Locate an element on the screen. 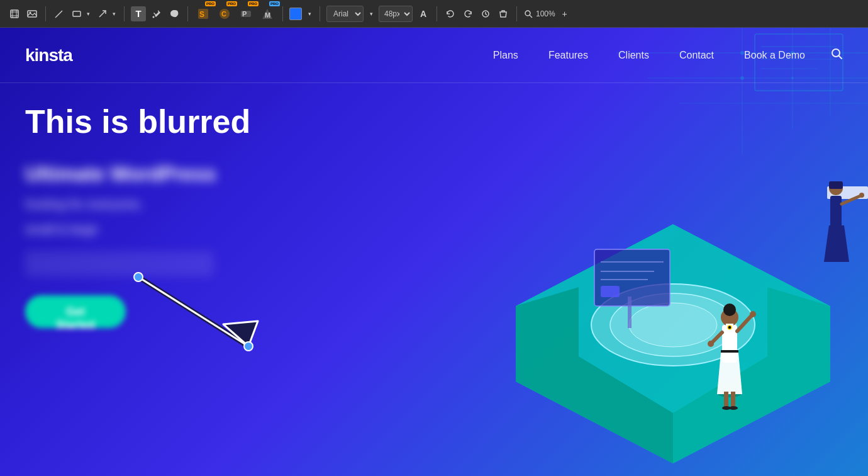 The width and height of the screenshot is (868, 476). redo-button is located at coordinates (468, 14).